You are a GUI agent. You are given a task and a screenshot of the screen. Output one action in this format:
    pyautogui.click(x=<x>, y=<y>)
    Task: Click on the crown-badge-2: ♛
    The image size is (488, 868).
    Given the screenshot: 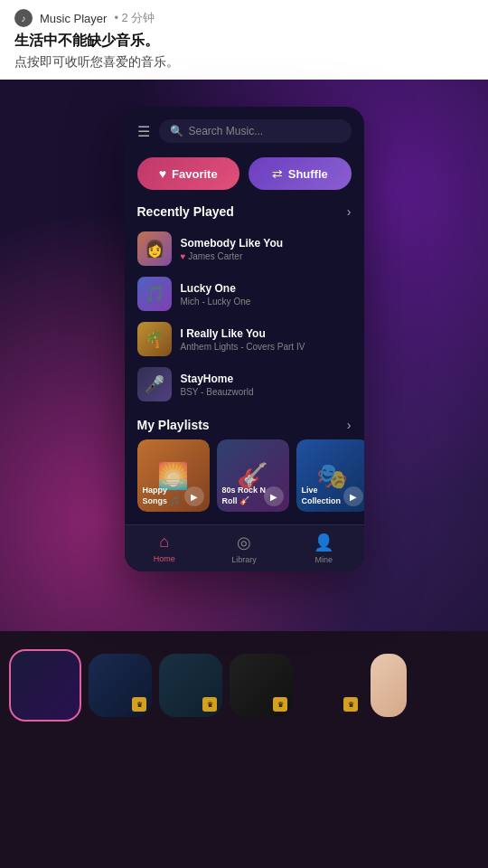 What is the action you would take?
    pyautogui.click(x=139, y=704)
    